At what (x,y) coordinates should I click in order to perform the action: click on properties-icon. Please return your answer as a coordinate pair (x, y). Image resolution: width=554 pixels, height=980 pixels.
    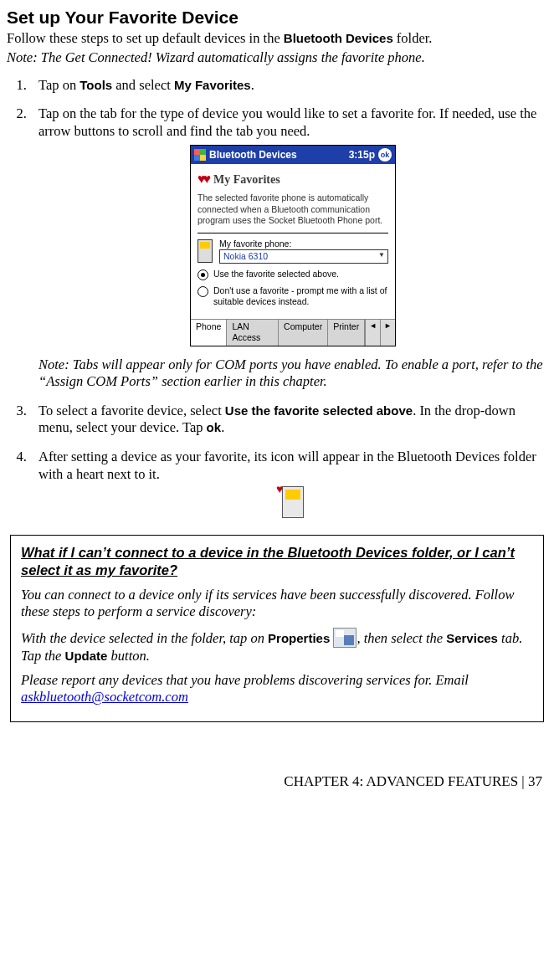
    Looking at the image, I should click on (345, 638).